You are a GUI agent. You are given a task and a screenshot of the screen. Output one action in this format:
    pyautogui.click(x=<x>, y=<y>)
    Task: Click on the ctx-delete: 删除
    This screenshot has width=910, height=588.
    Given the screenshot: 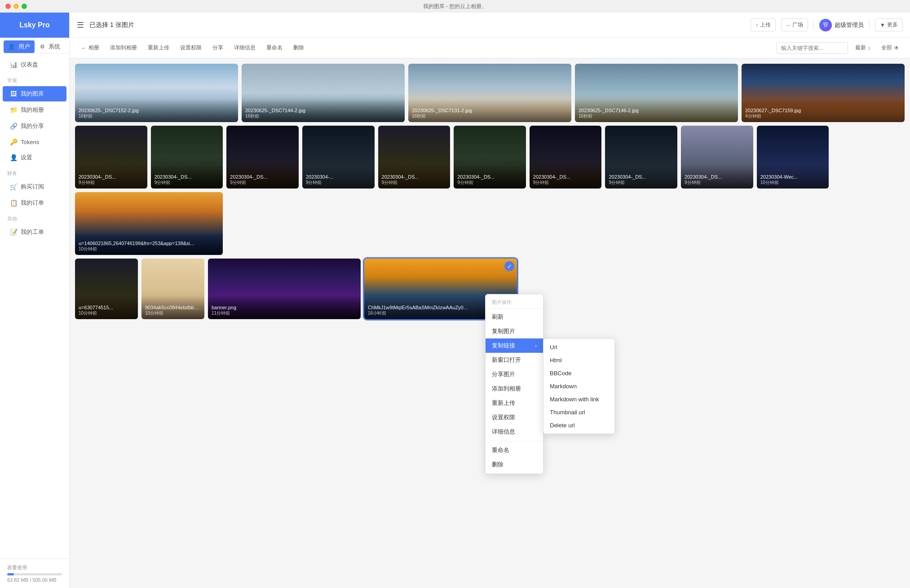 What is the action you would take?
    pyautogui.click(x=514, y=465)
    